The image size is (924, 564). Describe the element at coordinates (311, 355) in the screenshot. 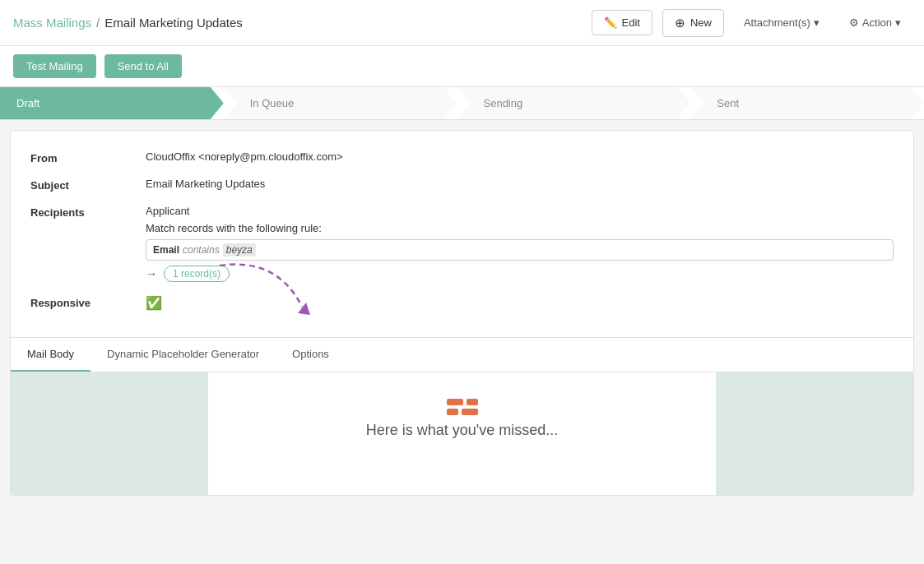

I see `tab-options: Options` at that location.